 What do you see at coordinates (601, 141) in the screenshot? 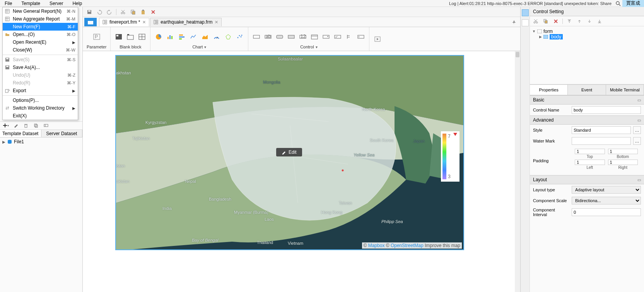
I see `watermark-input` at bounding box center [601, 141].